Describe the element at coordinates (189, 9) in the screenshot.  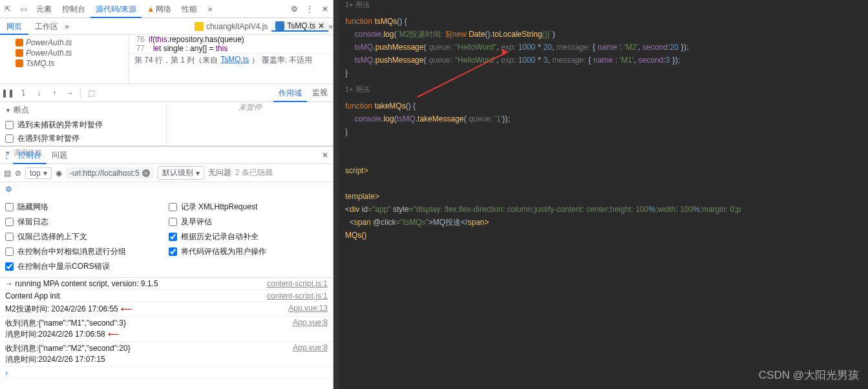
I see `tab-performance: 性能` at that location.